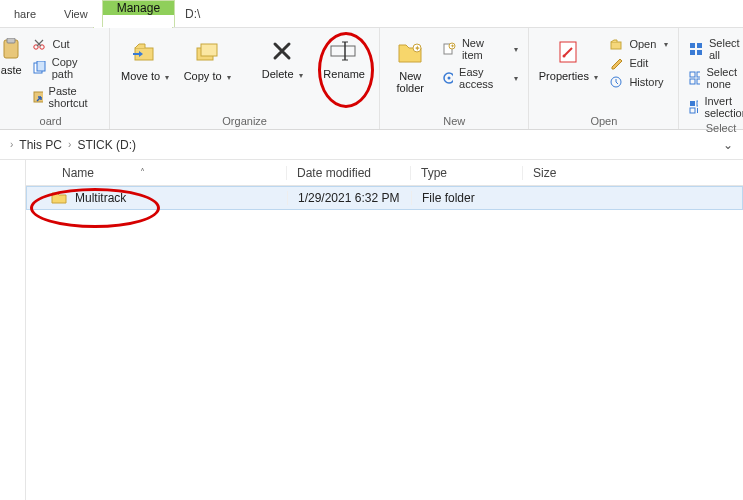 This screenshot has height=500, width=743. What do you see at coordinates (638, 63) in the screenshot?
I see `edit-button: Edit` at bounding box center [638, 63].